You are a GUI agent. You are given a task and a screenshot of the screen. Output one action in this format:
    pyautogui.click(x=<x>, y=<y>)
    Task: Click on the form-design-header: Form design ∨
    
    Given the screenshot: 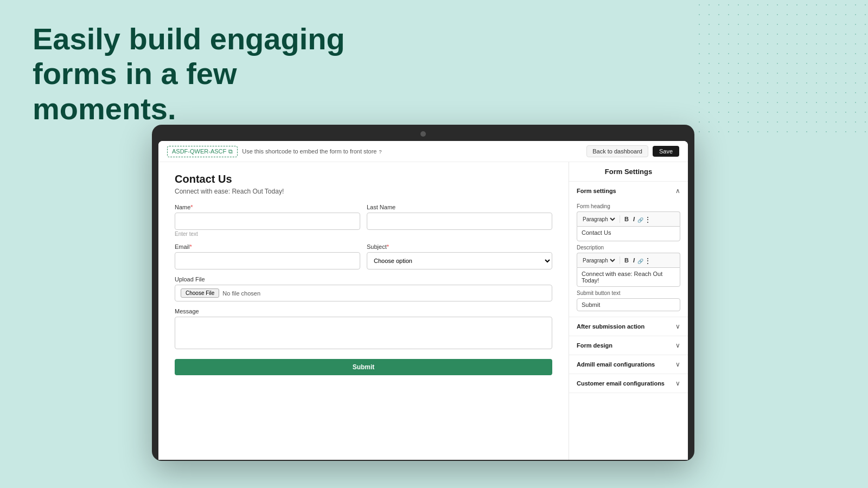 What is the action you would take?
    pyautogui.click(x=628, y=345)
    